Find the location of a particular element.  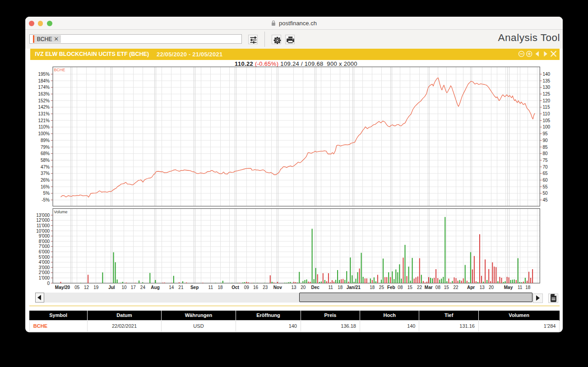

svg-text: 23 is located at coordinates (265, 288).